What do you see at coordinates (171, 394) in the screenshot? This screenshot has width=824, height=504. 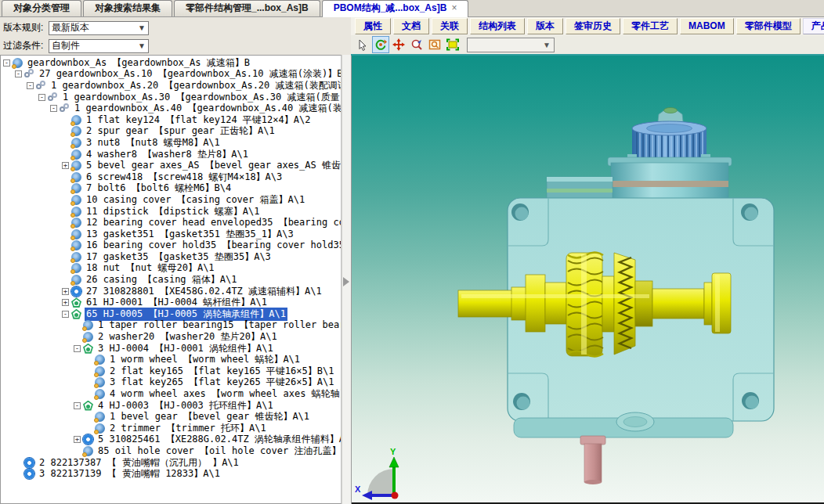 I see `tree-node: 4 worm wheel axes 【worm wheel axes 蜗轮轴】A…` at bounding box center [171, 394].